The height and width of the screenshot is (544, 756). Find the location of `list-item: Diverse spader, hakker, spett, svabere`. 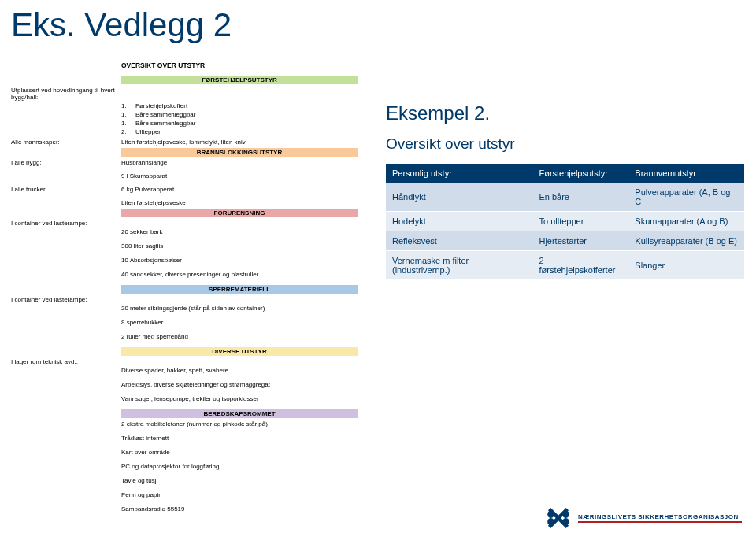

list-item: Diverse spader, hakker, spett, svabere is located at coordinates (247, 370).